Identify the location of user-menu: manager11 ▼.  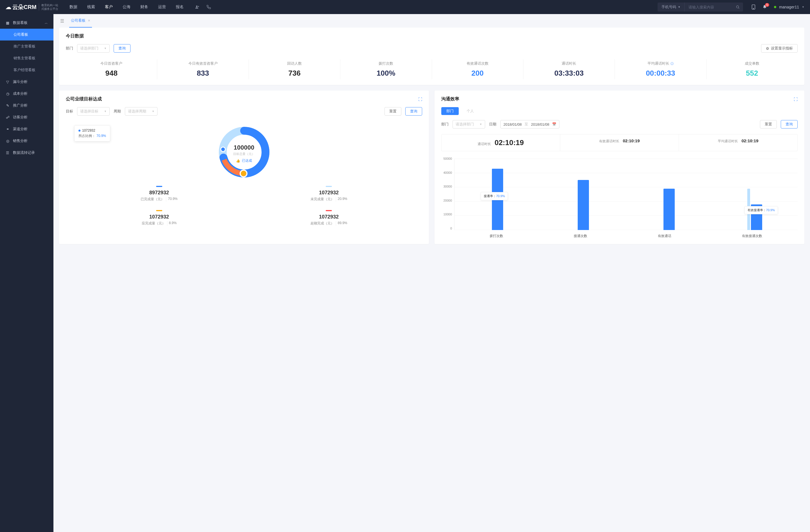
(789, 7).